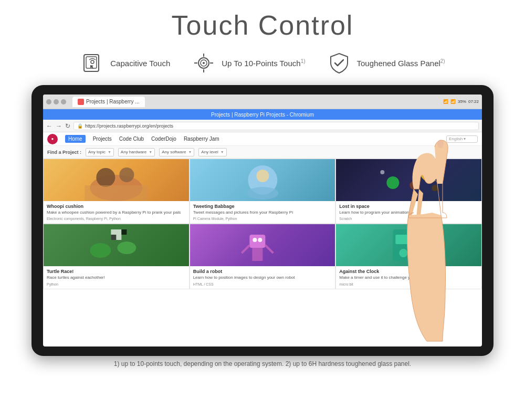  I want to click on capacitive-touch-icon, so click(92, 63).